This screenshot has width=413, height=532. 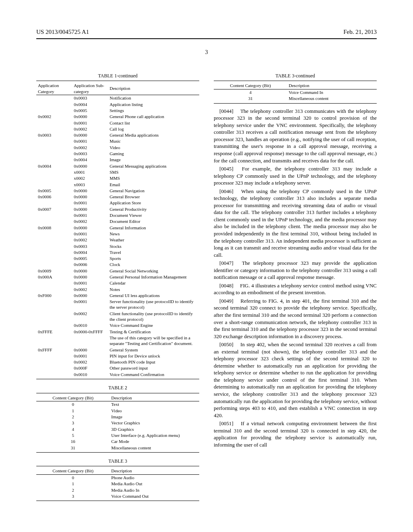 What do you see at coordinates (154, 484) in the screenshot?
I see `table-cell: Media Audio Out` at bounding box center [154, 484].